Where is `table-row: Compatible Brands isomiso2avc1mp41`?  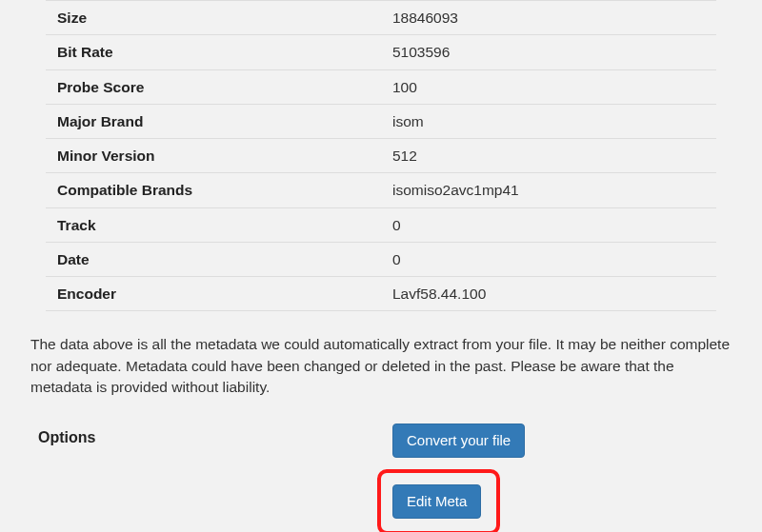 table-row: Compatible Brands isomiso2avc1mp41 is located at coordinates (381, 190).